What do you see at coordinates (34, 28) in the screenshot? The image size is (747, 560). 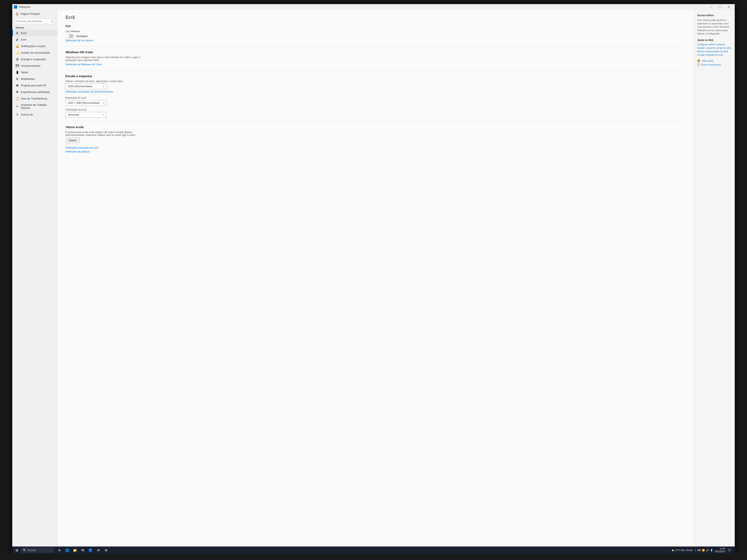 I see `sidebar-section-label: Sistema` at bounding box center [34, 28].